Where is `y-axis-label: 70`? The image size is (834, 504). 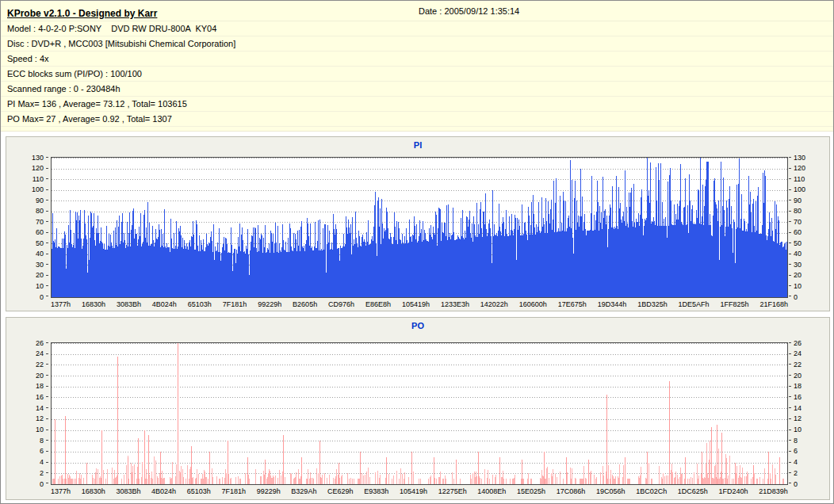 y-axis-label: 70 is located at coordinates (798, 222).